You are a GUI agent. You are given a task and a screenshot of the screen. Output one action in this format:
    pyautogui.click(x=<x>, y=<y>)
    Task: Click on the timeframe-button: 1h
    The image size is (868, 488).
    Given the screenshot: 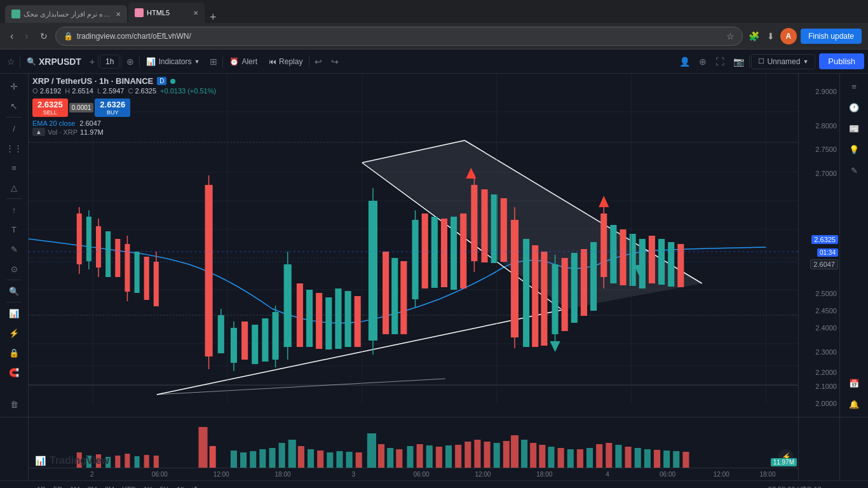 What is the action you would take?
    pyautogui.click(x=109, y=62)
    